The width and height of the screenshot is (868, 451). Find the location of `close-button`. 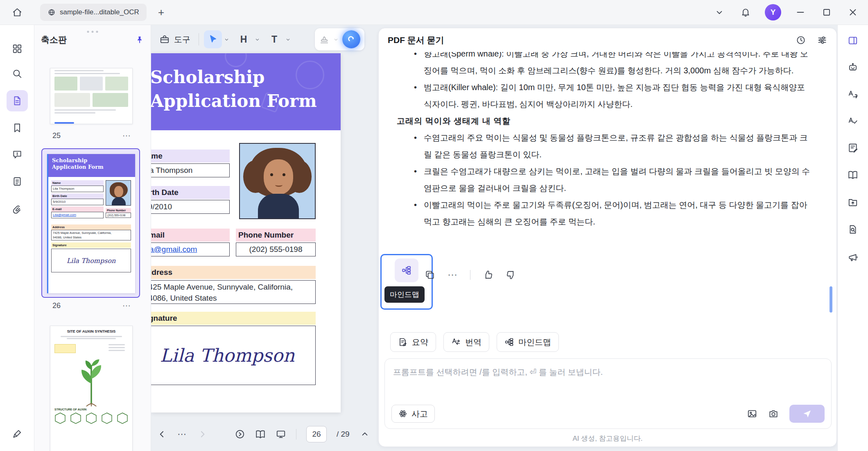

close-button is located at coordinates (853, 12).